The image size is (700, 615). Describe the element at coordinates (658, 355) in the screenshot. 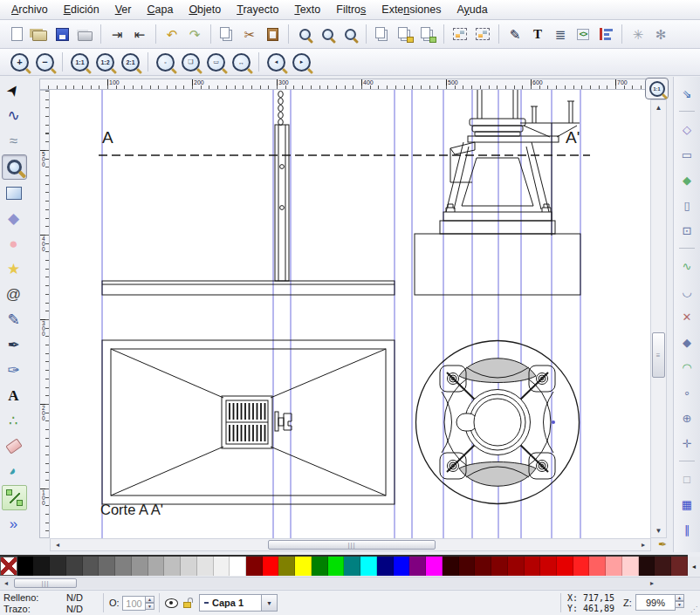

I see `vertical-scrollbar-thumb: ≡` at that location.